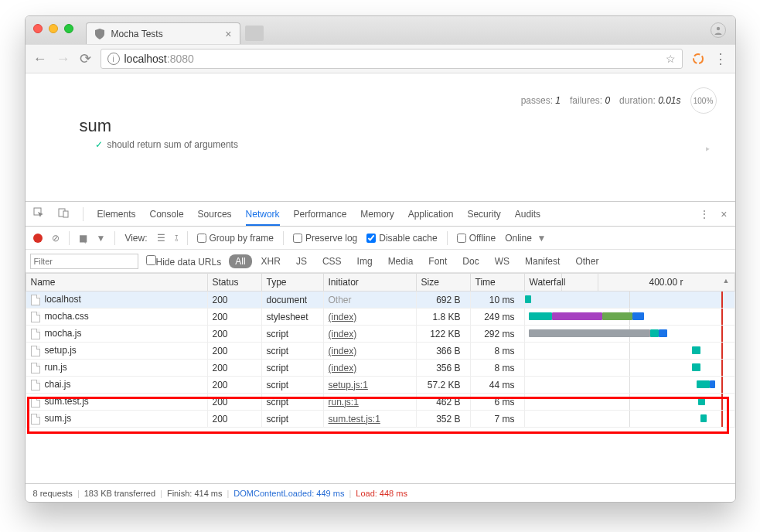 Image resolution: width=760 pixels, height=532 pixels. Describe the element at coordinates (380, 419) in the screenshot. I see `table-row: sum.js200scriptsum.test.js:1352 B7 ms` at that location.